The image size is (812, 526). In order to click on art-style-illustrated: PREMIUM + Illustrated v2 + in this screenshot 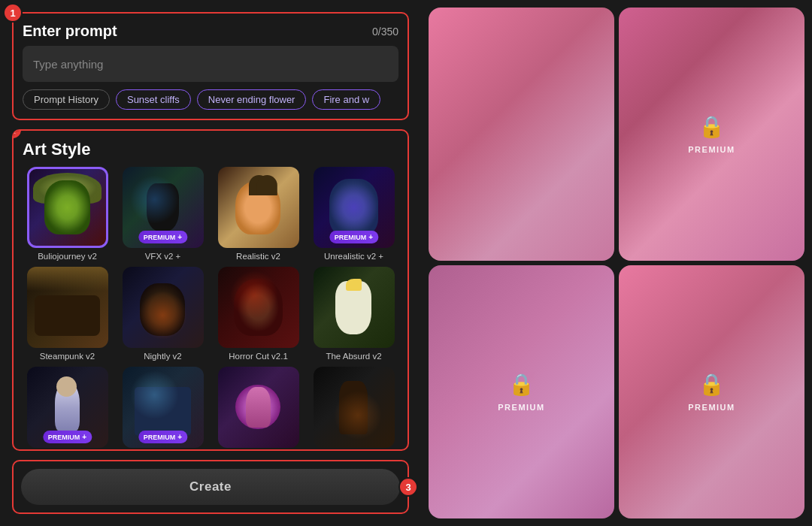, I will do `click(162, 409)`.